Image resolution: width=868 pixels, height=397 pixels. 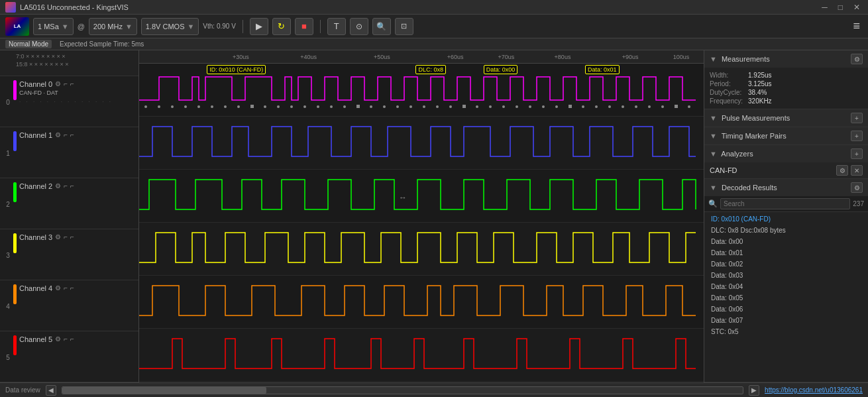 What do you see at coordinates (66, 186) in the screenshot?
I see `ch-icon-2a: ⌐` at bounding box center [66, 186].